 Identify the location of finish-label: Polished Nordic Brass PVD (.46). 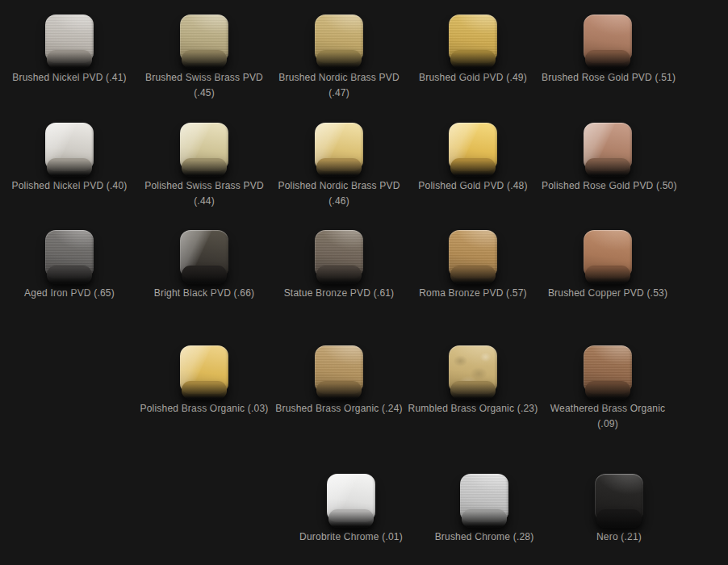
(339, 194).